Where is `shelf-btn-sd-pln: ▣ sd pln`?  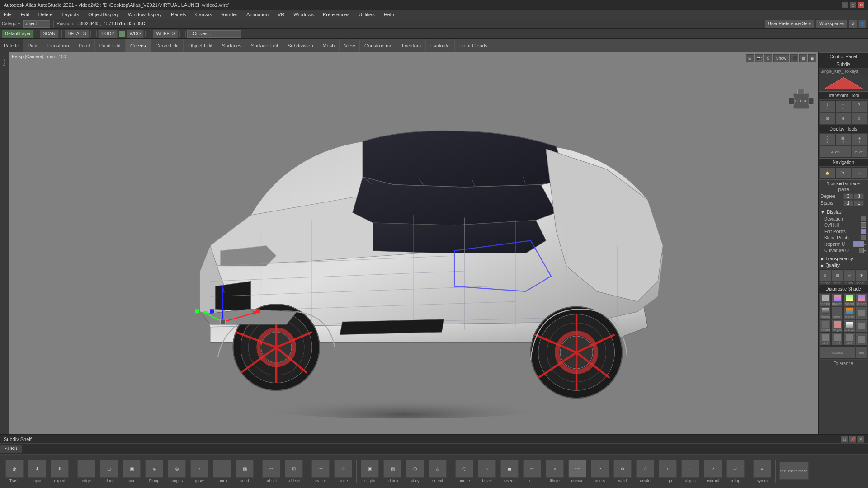 shelf-btn-sd-pln: ▣ sd pln is located at coordinates (370, 471).